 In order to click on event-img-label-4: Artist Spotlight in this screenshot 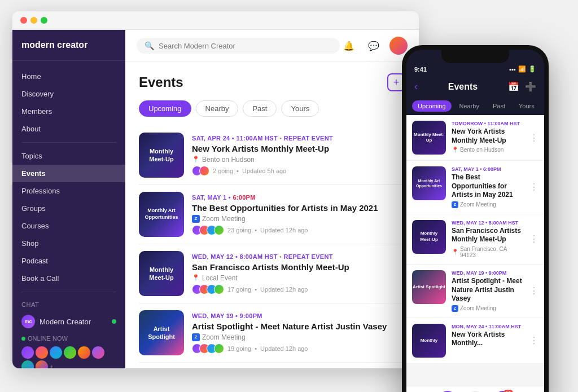, I will do `click(161, 333)`.